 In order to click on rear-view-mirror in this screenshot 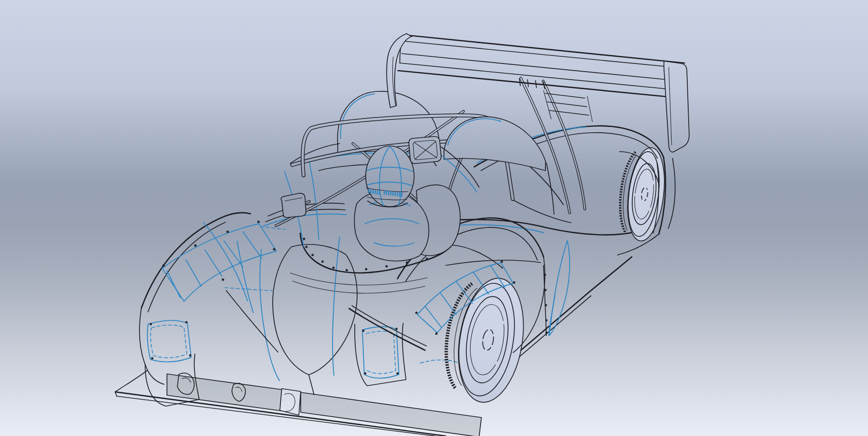, I will do `click(295, 206)`.